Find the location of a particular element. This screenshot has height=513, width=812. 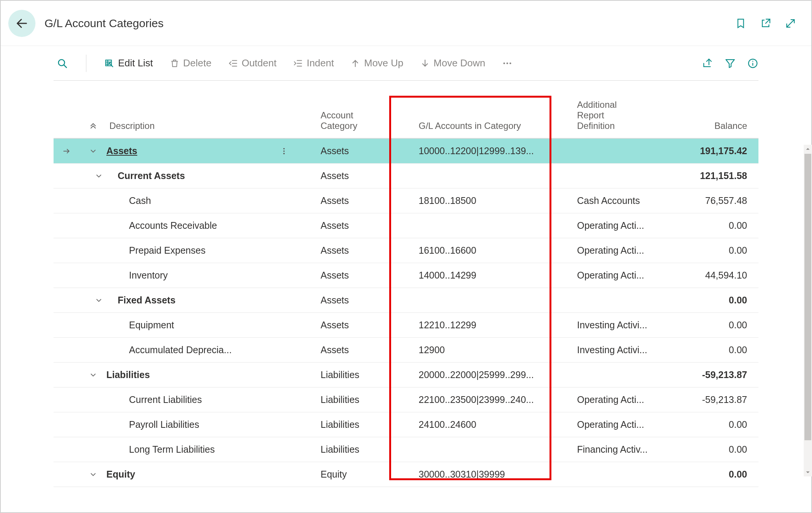

cell-gl-accounts: 22100..23500|23999..240... is located at coordinates (495, 400).